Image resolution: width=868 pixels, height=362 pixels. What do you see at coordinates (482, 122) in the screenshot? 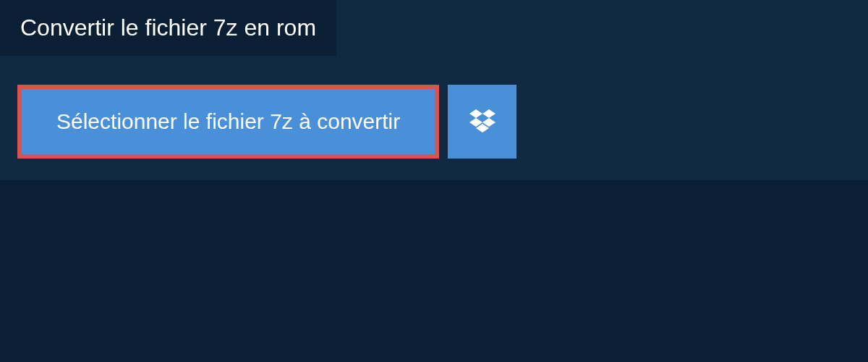
I see `dropbox-button` at bounding box center [482, 122].